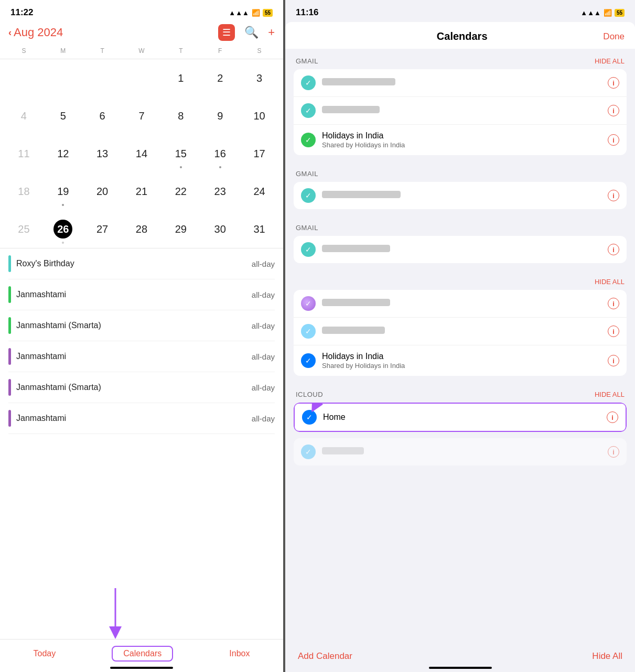 The image size is (635, 672). What do you see at coordinates (259, 78) in the screenshot?
I see `cal-cell-3: 3` at bounding box center [259, 78].